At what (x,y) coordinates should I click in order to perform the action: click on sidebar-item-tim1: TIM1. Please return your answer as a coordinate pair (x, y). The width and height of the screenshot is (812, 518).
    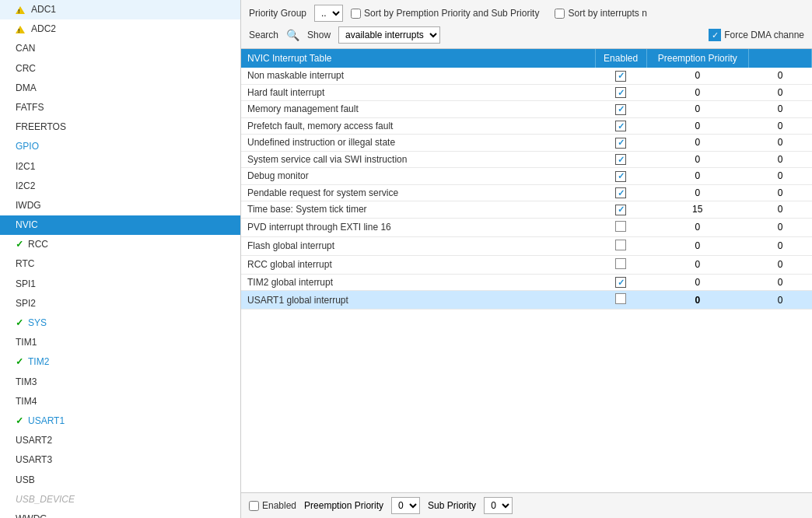
    Looking at the image, I should click on (120, 342).